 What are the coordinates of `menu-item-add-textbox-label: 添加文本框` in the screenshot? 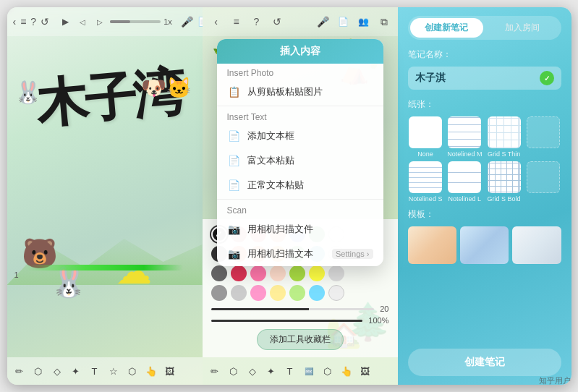 It's located at (310, 136).